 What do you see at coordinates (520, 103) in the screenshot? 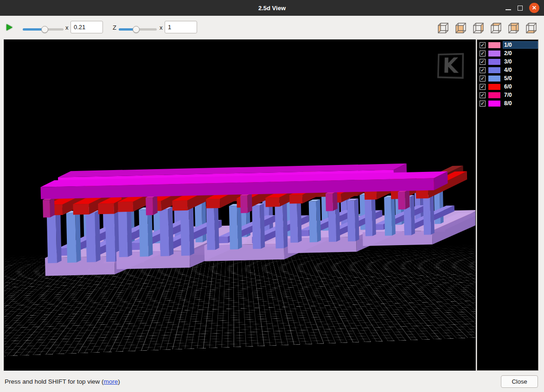
I see `layer-label-cell: 8/0` at bounding box center [520, 103].